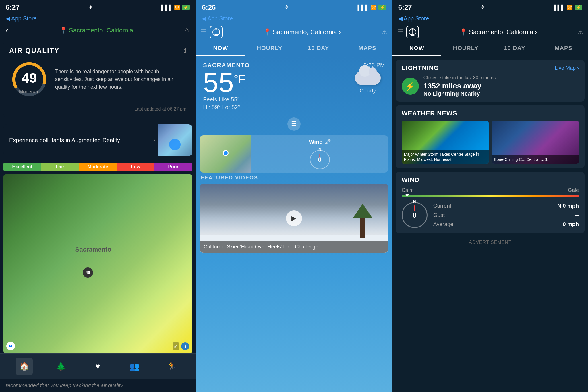 This screenshot has width=588, height=392. What do you see at coordinates (410, 86) in the screenshot?
I see `lightning-bolt-icon: ⚡` at bounding box center [410, 86].